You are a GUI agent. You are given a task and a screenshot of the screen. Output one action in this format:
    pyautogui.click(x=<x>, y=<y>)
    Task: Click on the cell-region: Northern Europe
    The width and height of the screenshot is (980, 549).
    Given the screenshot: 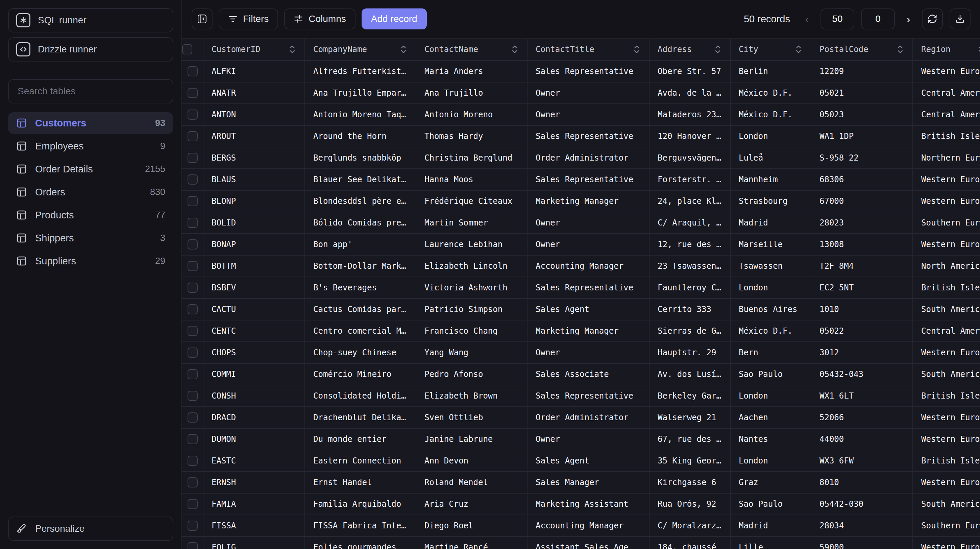 What is the action you would take?
    pyautogui.click(x=947, y=158)
    